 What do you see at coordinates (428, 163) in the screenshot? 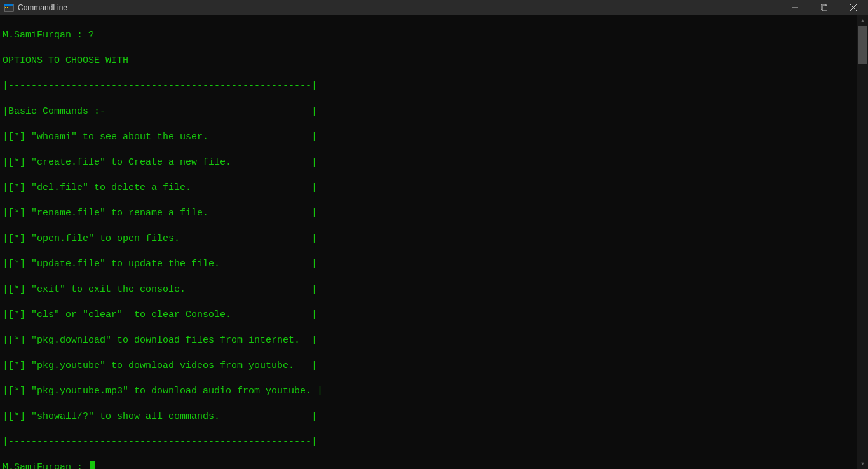
I see `command-help-line: |[*] "create.file" to Create a new file.…` at bounding box center [428, 163].